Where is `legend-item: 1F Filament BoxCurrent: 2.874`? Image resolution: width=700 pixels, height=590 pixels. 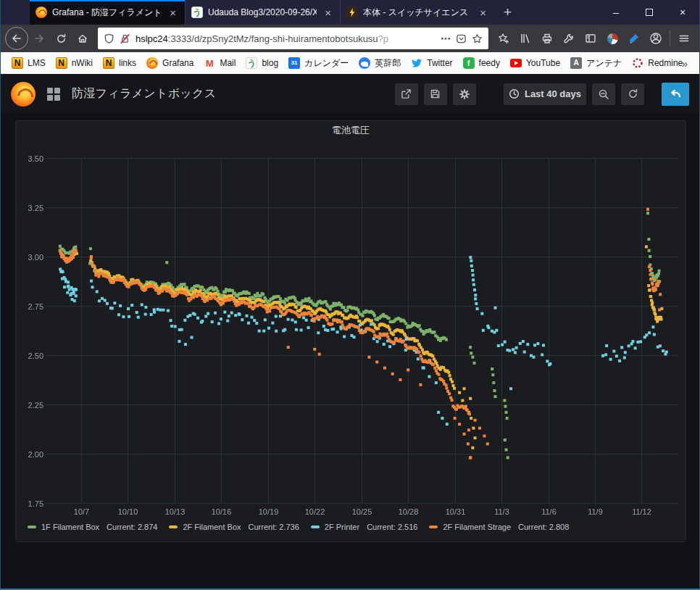 legend-item: 1F Filament BoxCurrent: 2.874 is located at coordinates (93, 527).